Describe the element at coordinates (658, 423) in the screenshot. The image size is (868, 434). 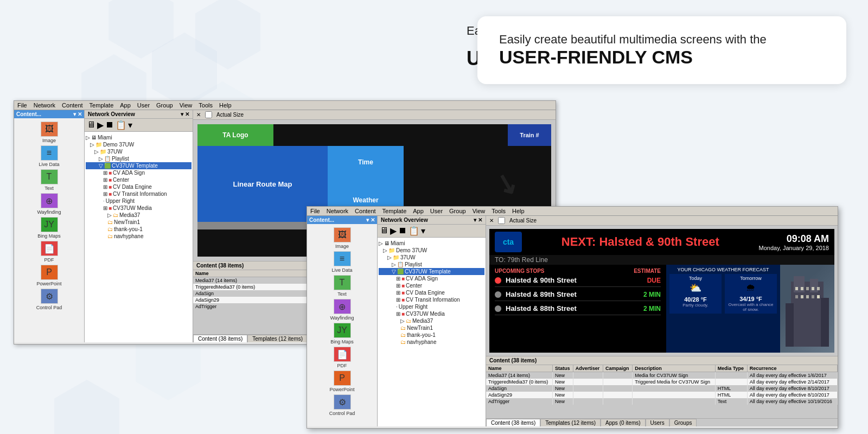
I see `tab2-users: Users` at that location.